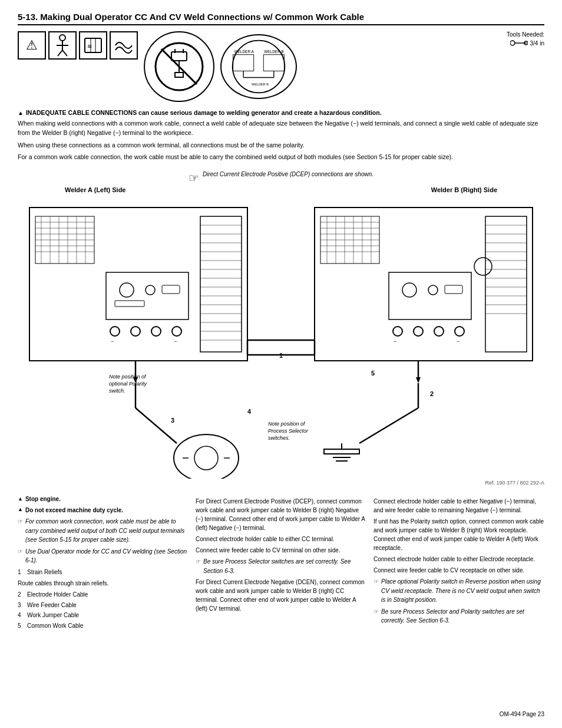 This screenshot has height=728, width=562. What do you see at coordinates (281, 551) in the screenshot?
I see `col2-para3: Connect wire feeder cable to CV terminal…` at bounding box center [281, 551].